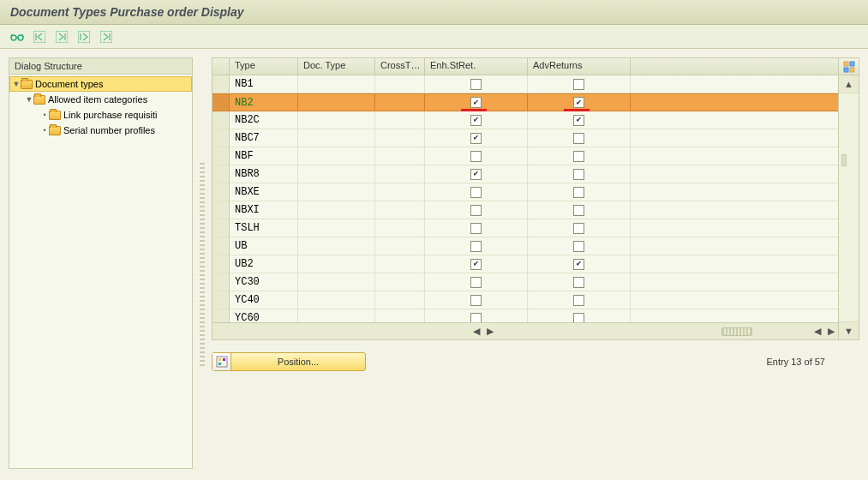 The image size is (868, 480). I want to click on vscroll-thumb, so click(844, 160).